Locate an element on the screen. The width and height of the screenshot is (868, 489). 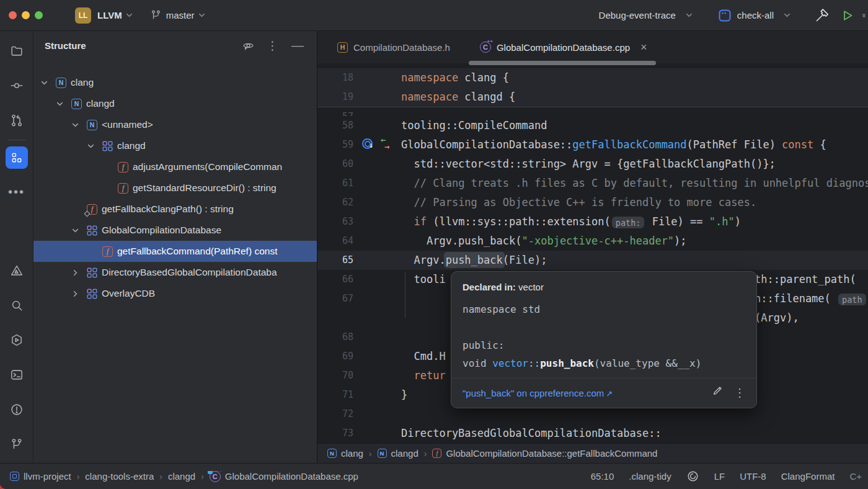
project-widget: LLVM is located at coordinates (110, 15).